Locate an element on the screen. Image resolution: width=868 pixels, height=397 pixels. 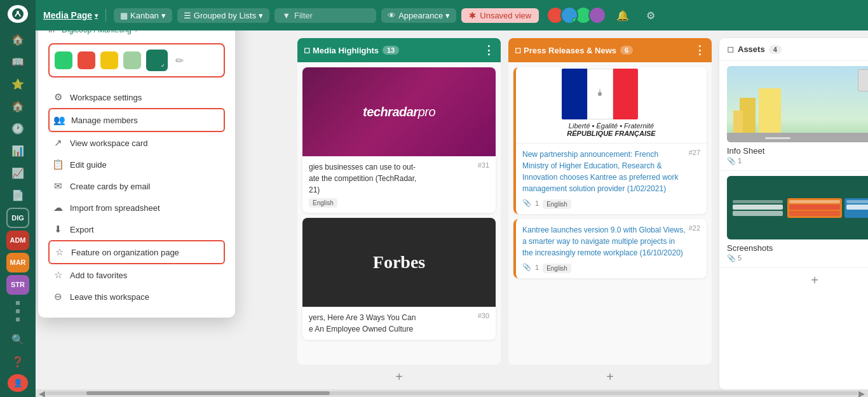
workspace-badge-dig: DIG is located at coordinates (18, 218).